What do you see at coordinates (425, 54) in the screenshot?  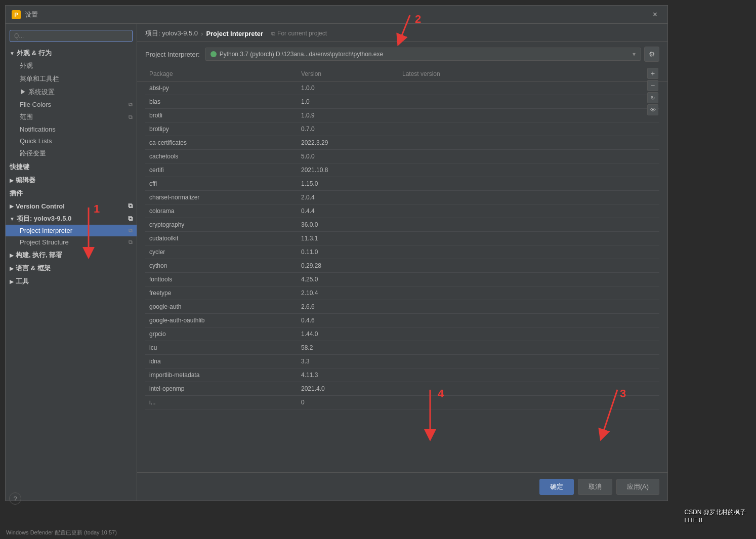 I see `interpreter-value: Python 3.7 (pytorch) D:\123ana...da\envs…` at bounding box center [425, 54].